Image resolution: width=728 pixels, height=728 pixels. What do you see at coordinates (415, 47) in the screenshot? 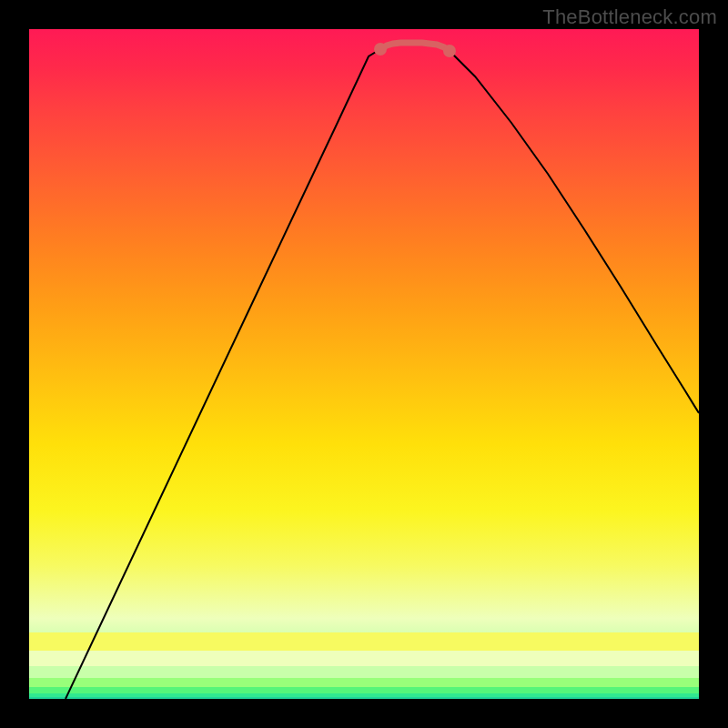
I see `curve-flat-segment` at bounding box center [415, 47].